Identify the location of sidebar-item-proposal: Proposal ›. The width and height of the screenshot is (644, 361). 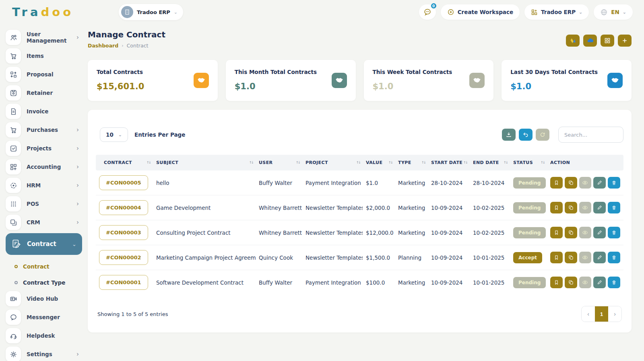
(47, 74).